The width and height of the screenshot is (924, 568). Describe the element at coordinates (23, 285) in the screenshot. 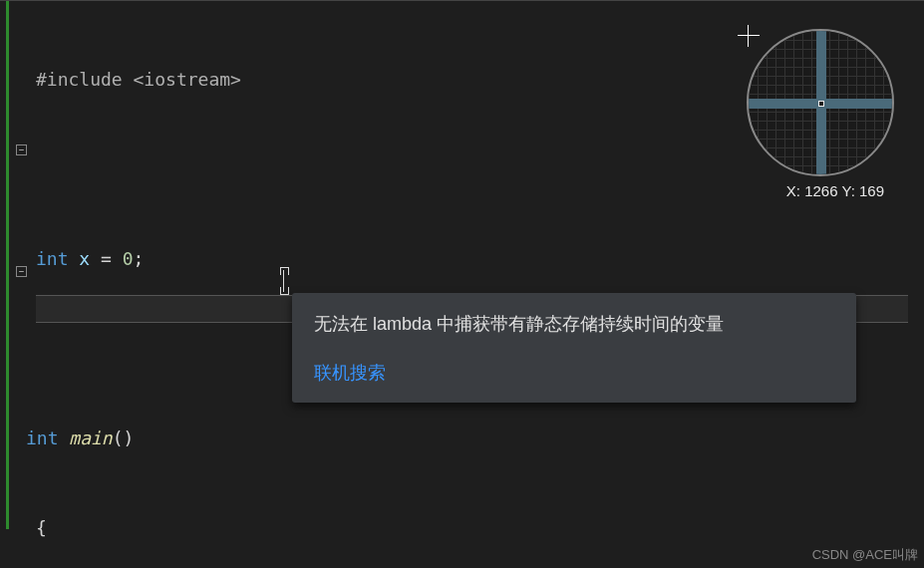

I see `fold-gutter: − −` at that location.